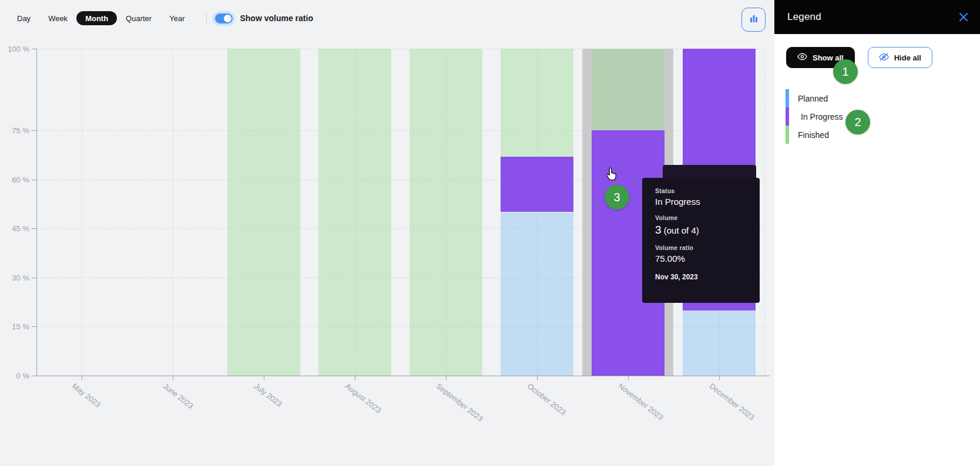 This screenshot has width=980, height=466. Describe the element at coordinates (874, 116) in the screenshot. I see `legend-item-in-progress: In Progress` at that location.